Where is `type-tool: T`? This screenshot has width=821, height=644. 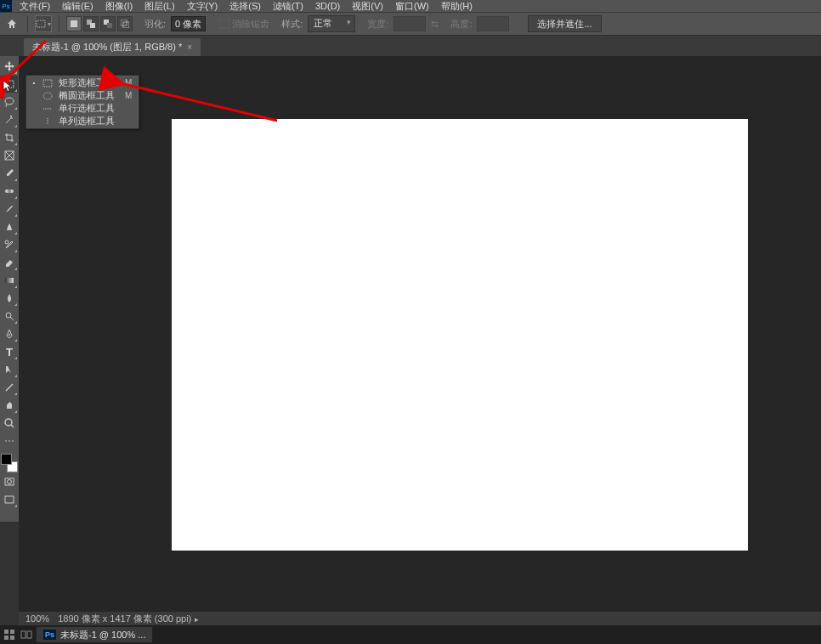
type-tool: T is located at coordinates (9, 352).